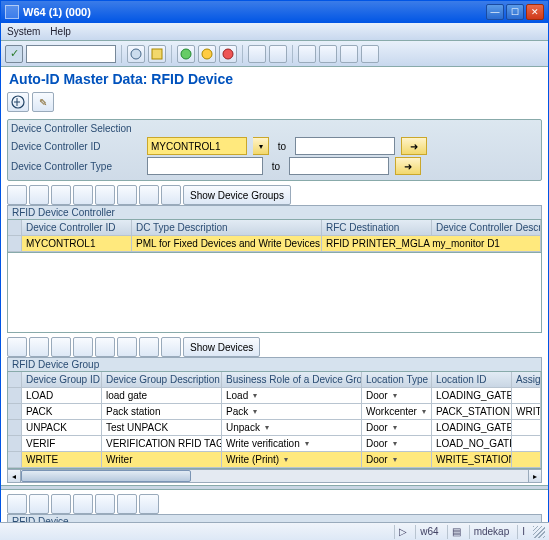  Describe the element at coordinates (106, 476) in the screenshot. I see `scroll-thumb` at that location.